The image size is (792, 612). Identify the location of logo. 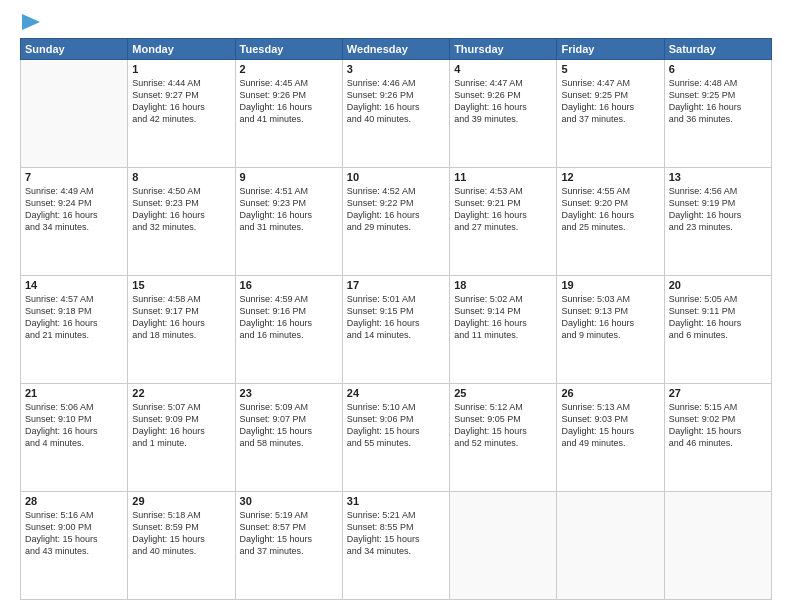
(30, 23).